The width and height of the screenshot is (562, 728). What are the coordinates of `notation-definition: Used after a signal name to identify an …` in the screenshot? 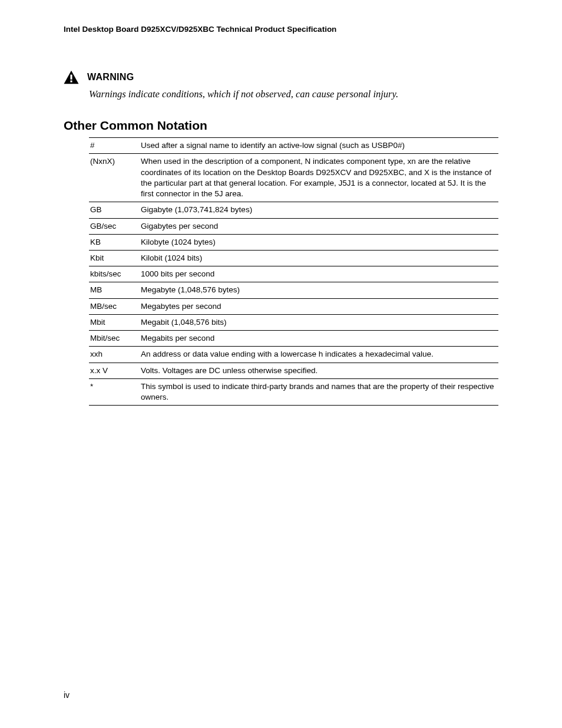 It's located at (319, 146).